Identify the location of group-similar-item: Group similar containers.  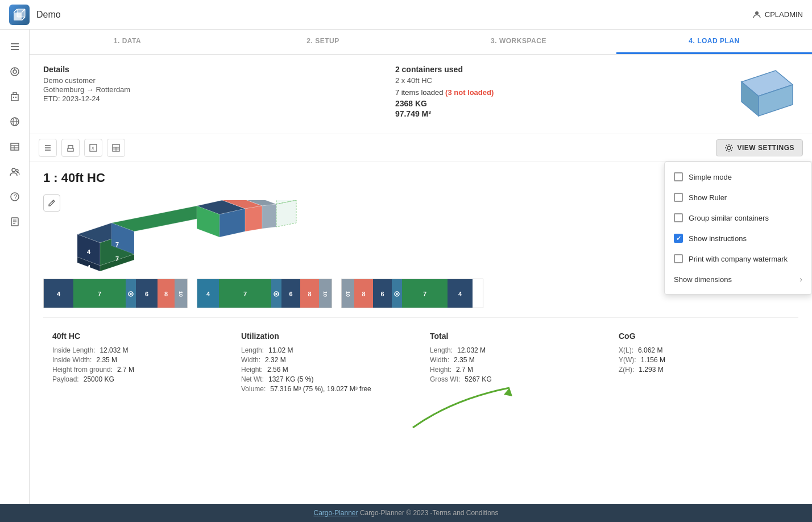
(738, 218).